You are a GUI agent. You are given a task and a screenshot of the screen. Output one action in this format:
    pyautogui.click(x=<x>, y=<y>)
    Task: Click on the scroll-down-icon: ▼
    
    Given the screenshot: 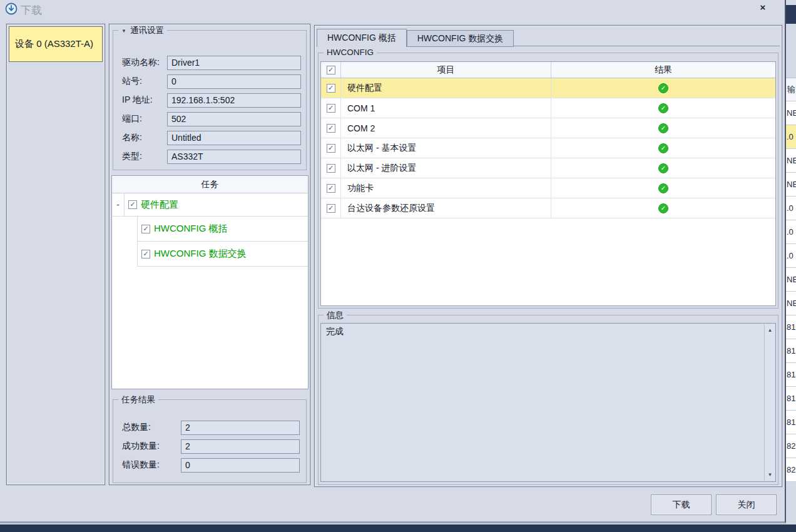 What is the action you would take?
    pyautogui.click(x=770, y=474)
    